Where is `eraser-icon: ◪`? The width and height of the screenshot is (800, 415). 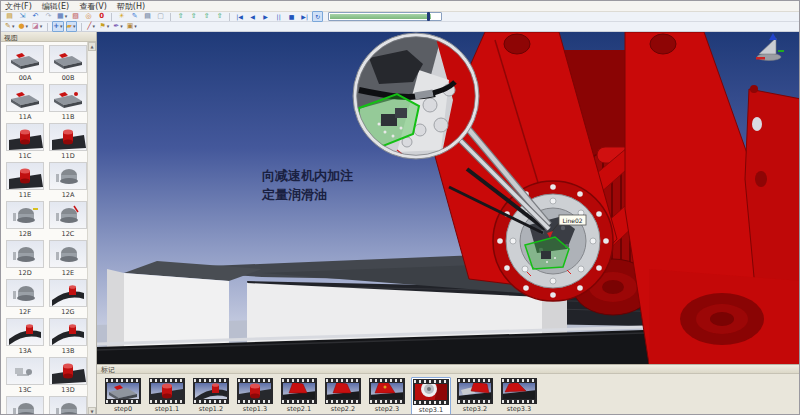 eraser-icon: ◪ is located at coordinates (36, 26).